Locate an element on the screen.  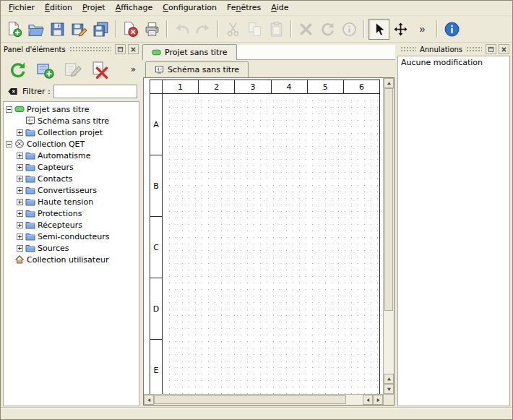
tree-item-capteurs: Capteurs is located at coordinates (71, 167).